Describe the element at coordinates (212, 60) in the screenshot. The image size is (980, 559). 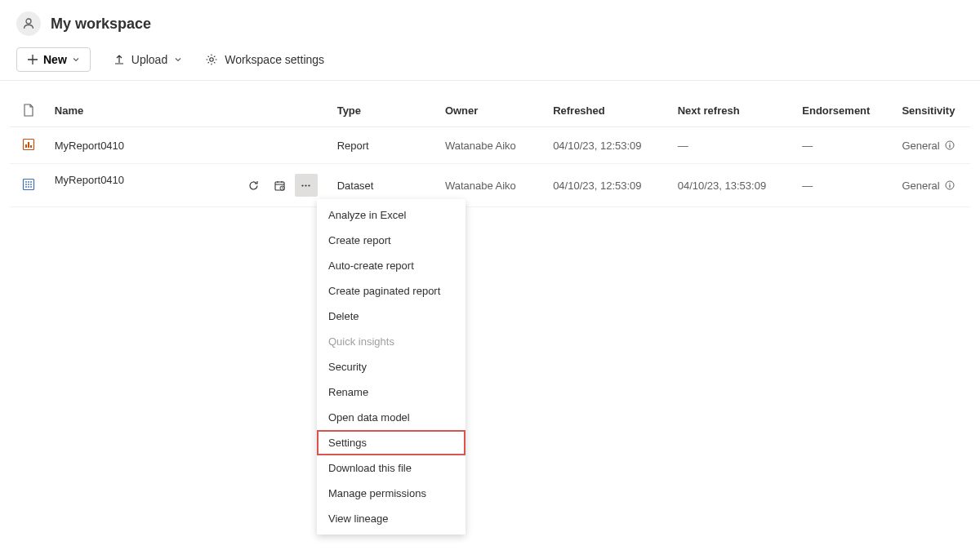
I see `gear-icon` at that location.